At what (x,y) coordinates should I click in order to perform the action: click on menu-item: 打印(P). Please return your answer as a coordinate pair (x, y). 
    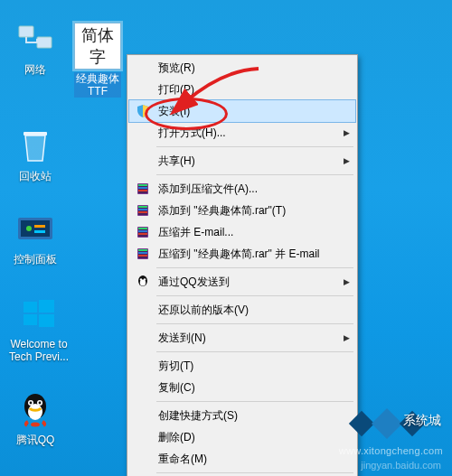
    Looking at the image, I should click on (242, 89).